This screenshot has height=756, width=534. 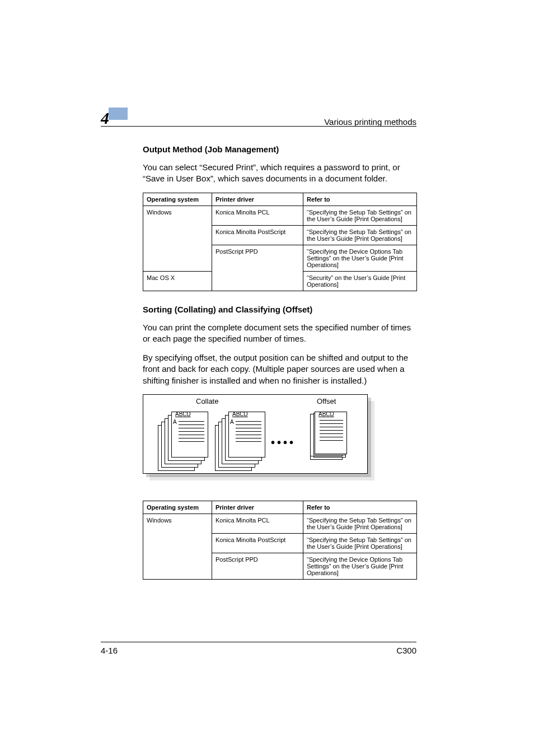 I want to click on page-number: 4-16, so click(x=109, y=651).